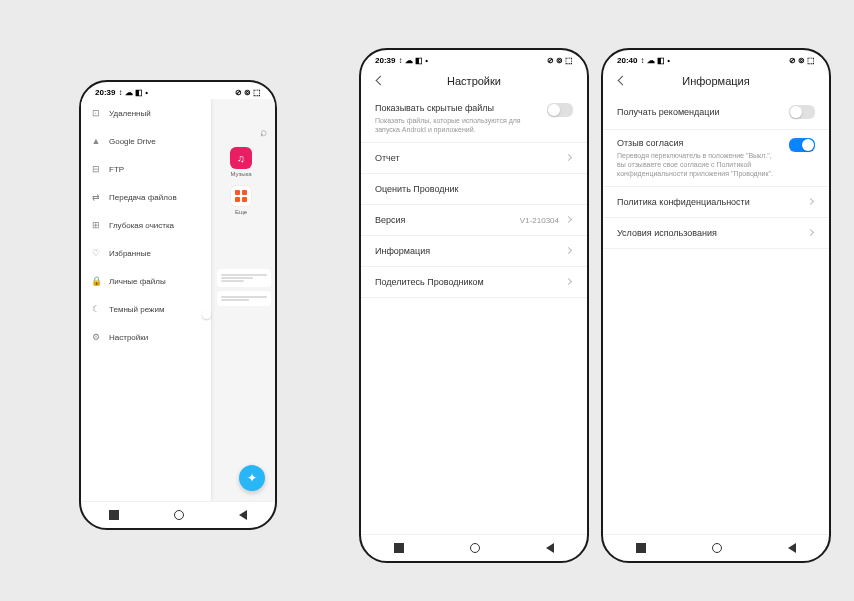  What do you see at coordinates (96, 281) in the screenshot?
I see `lock-icon: 🔒` at bounding box center [96, 281].